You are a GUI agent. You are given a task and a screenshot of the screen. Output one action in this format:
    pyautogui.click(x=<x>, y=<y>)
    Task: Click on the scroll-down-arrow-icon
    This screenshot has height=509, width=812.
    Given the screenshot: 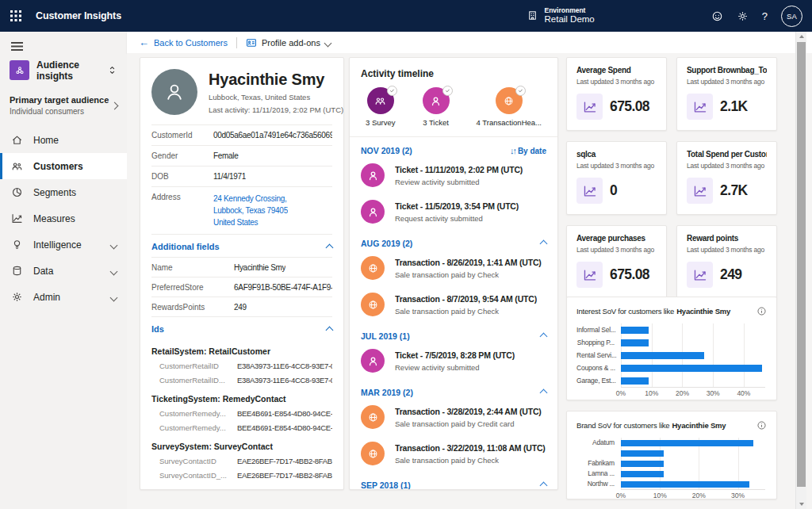 What is the action you would take?
    pyautogui.click(x=801, y=504)
    